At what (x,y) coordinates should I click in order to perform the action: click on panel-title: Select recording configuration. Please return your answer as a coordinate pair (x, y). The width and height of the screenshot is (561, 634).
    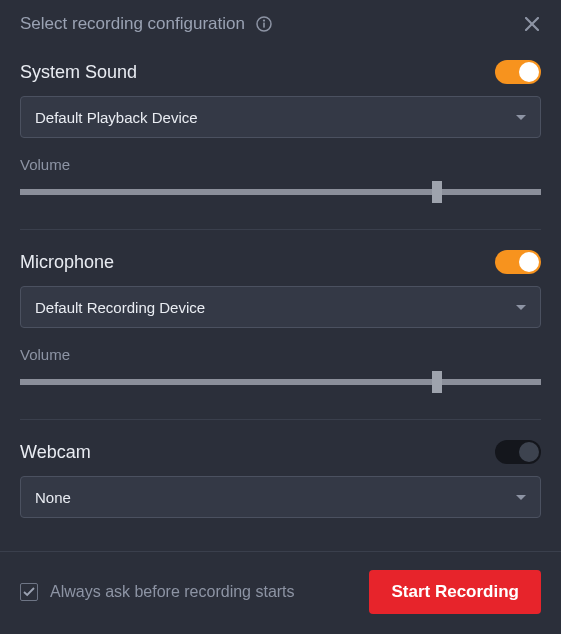
    Looking at the image, I should click on (132, 24).